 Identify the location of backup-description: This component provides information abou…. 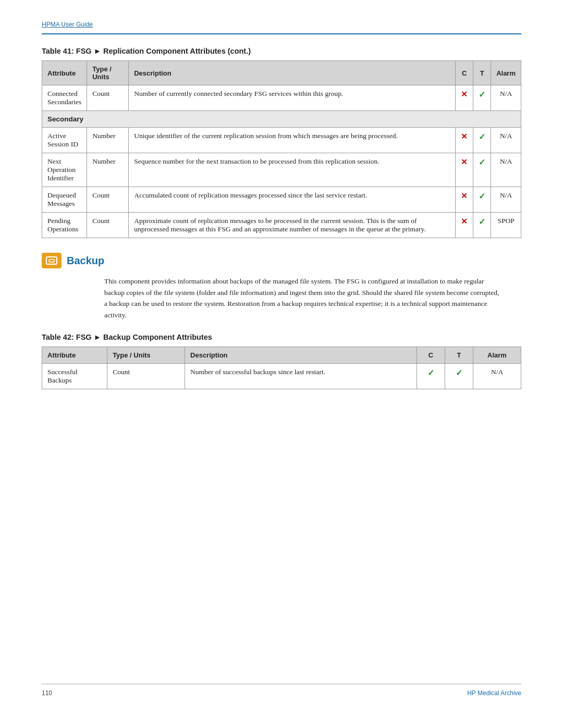
(282, 298).